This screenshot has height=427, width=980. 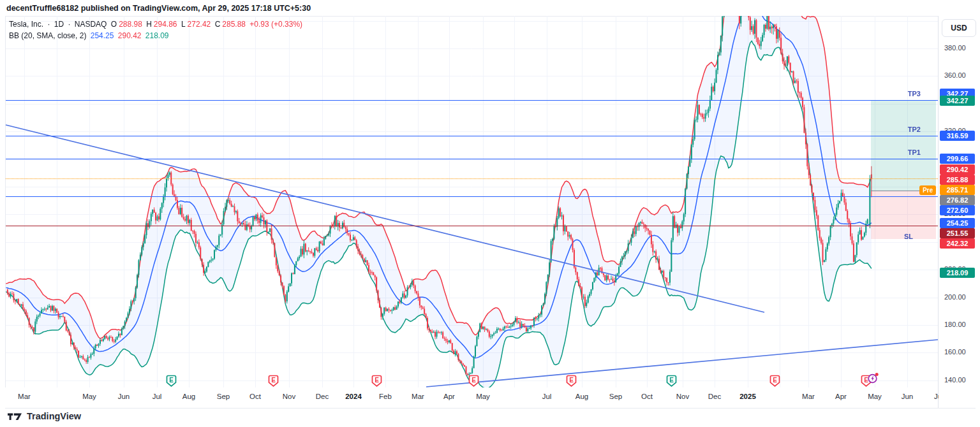 What do you see at coordinates (957, 233) in the screenshot?
I see `price-label: 251.55` at bounding box center [957, 233].